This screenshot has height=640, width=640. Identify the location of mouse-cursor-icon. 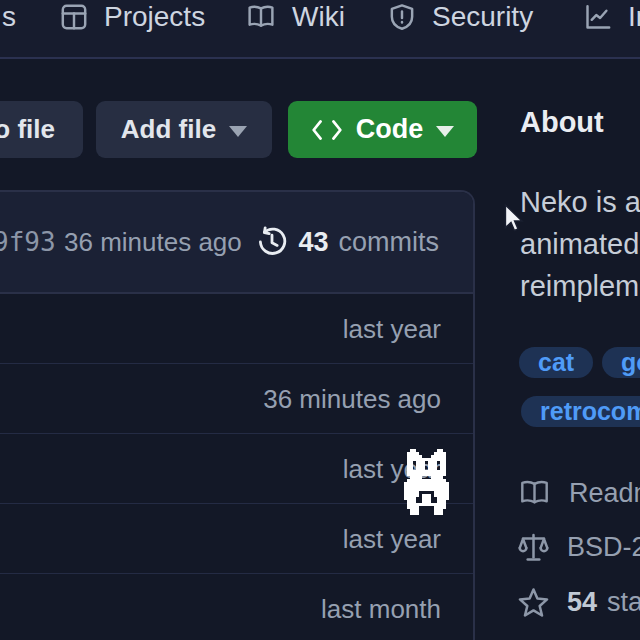
(514, 219).